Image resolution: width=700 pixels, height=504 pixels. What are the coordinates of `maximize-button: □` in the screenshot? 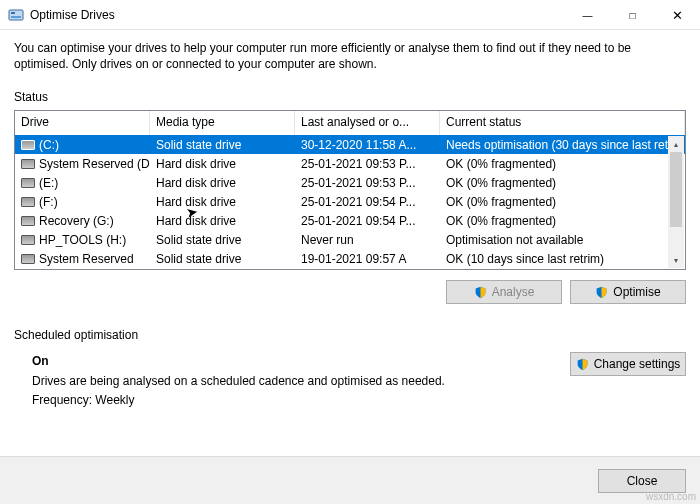 It's located at (632, 15).